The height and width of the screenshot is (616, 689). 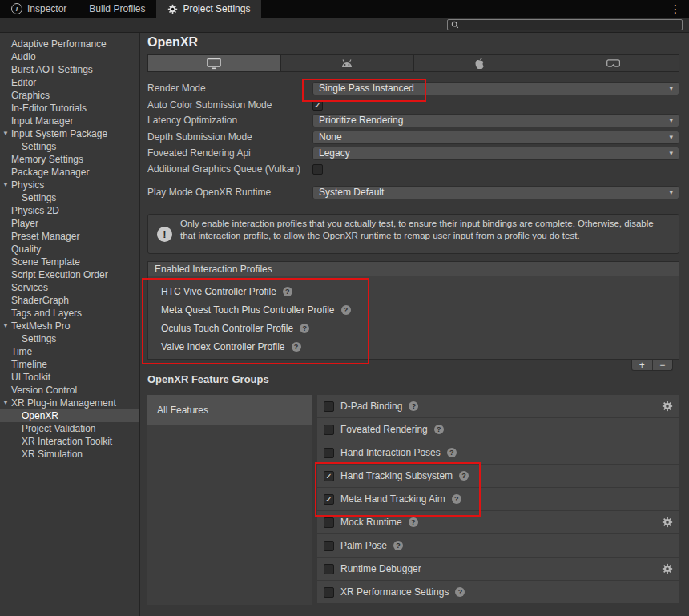 What do you see at coordinates (229, 410) in the screenshot?
I see `feature-group-all-features: All Features` at bounding box center [229, 410].